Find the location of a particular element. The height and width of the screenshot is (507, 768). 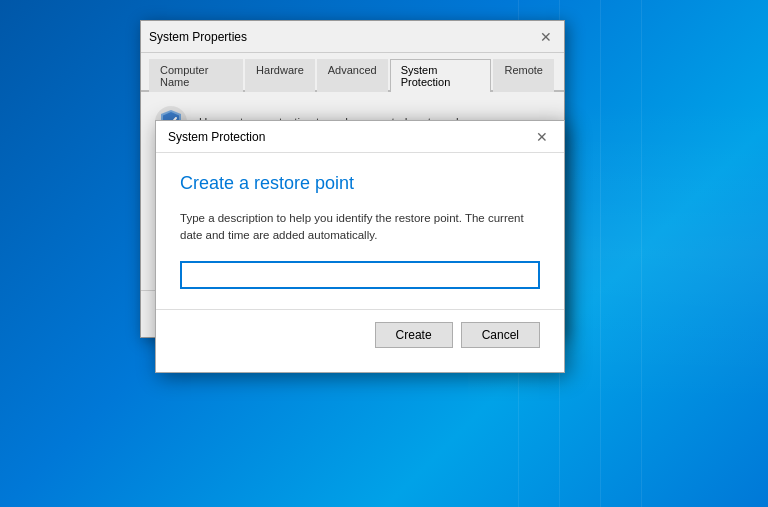

tab-computer-name: Computer Name is located at coordinates (196, 76).